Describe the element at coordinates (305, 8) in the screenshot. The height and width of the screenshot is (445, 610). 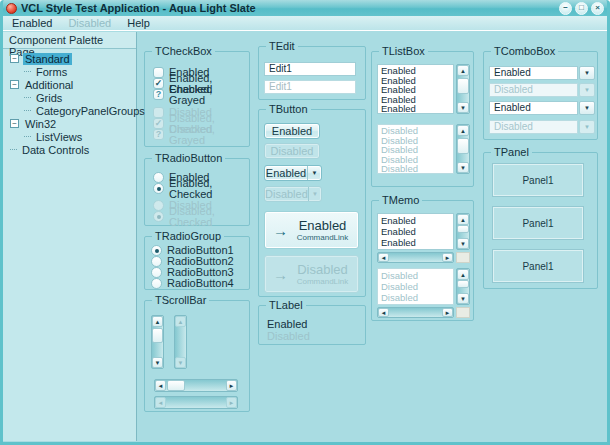
I see `title-bar: VCL Style Test Application - Aqua Light …` at that location.